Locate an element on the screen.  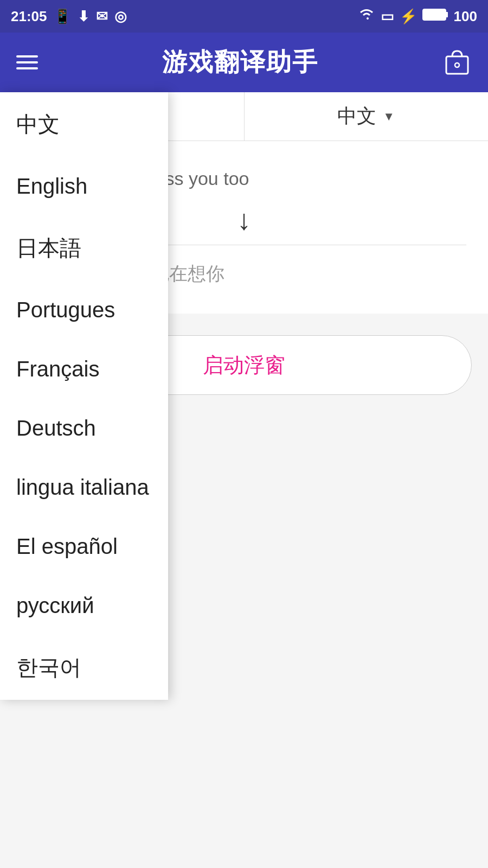
status-bar-right: ▭ ⚡ 100 is located at coordinates (418, 16).